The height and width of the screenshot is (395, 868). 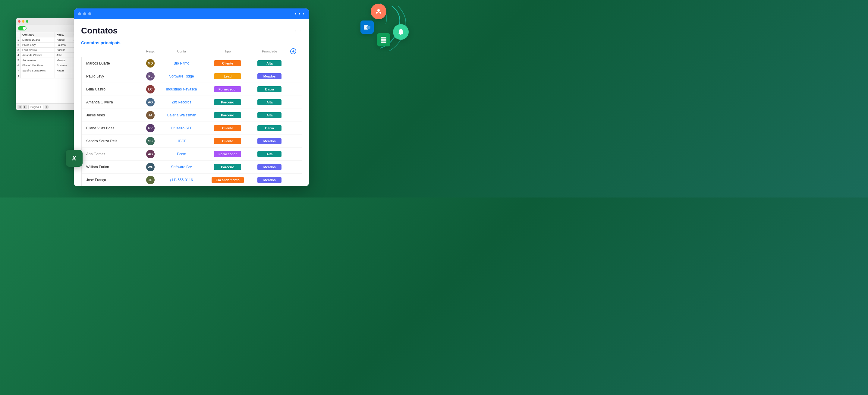 What do you see at coordinates (192, 141) in the screenshot?
I see `contact-row: Sandro Souza Reis SS HBCF Cliente Meados` at bounding box center [192, 141].